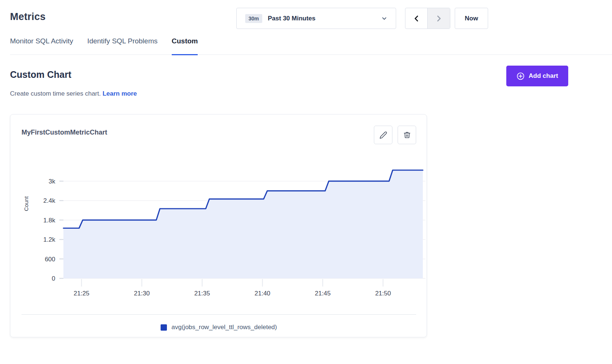 Image resolution: width=612 pixels, height=364 pixels. I want to click on next-interval-button, so click(439, 19).